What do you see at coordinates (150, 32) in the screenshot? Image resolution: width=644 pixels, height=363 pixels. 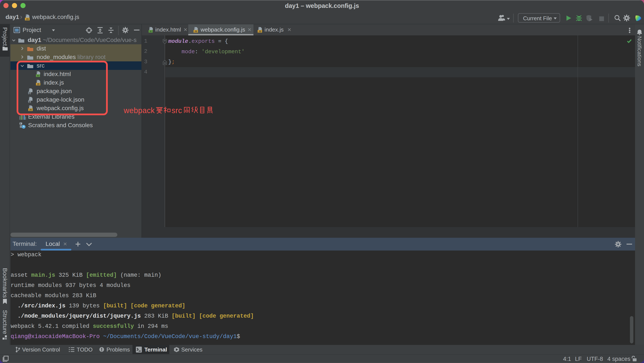 I see `svg-text: H` at bounding box center [150, 32].